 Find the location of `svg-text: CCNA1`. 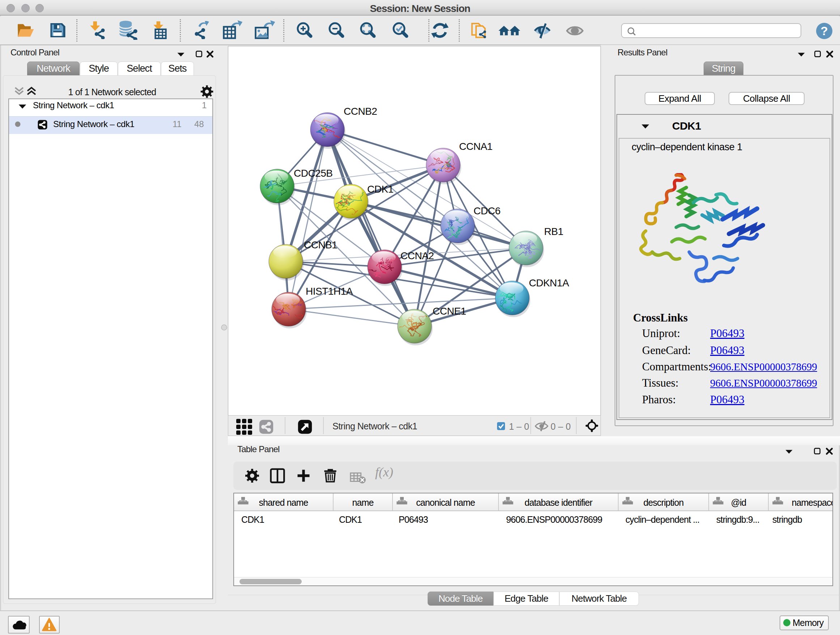

svg-text: CCNA1 is located at coordinates (476, 147).